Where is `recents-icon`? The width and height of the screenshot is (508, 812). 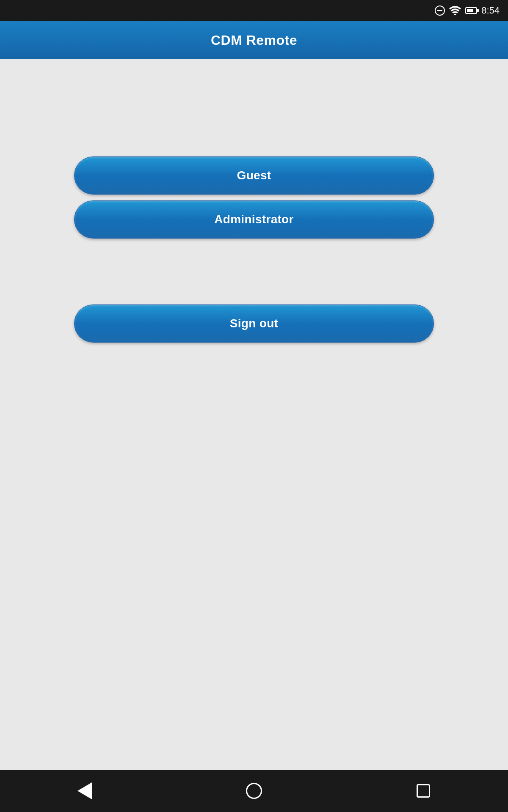
recents-icon is located at coordinates (423, 791).